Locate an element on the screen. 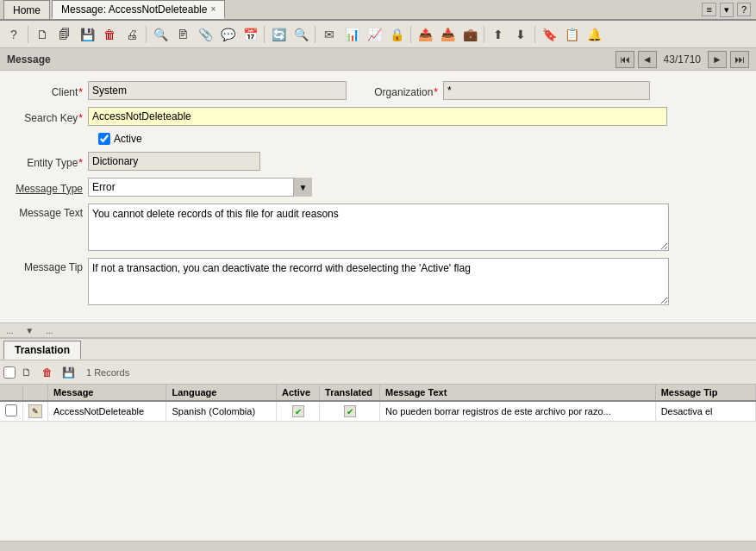  tab-translation-label: Translation is located at coordinates (42, 350).